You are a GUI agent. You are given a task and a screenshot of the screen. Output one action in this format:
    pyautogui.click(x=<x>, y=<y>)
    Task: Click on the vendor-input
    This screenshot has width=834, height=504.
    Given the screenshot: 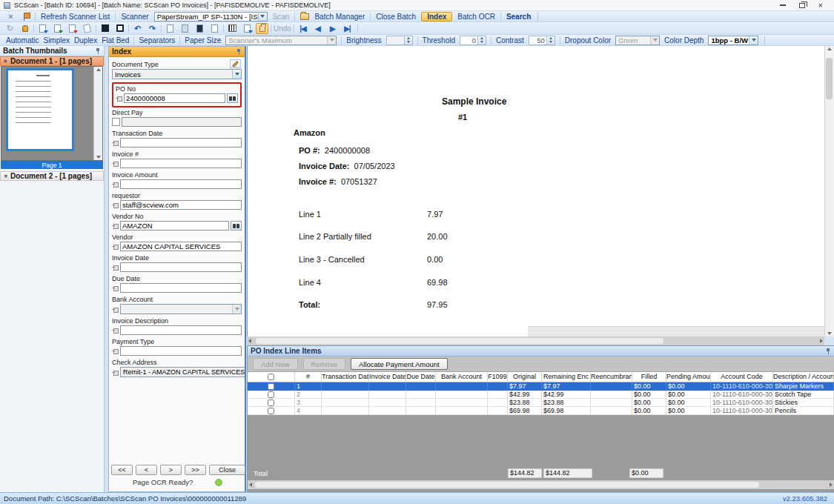 What is the action you would take?
    pyautogui.click(x=181, y=246)
    